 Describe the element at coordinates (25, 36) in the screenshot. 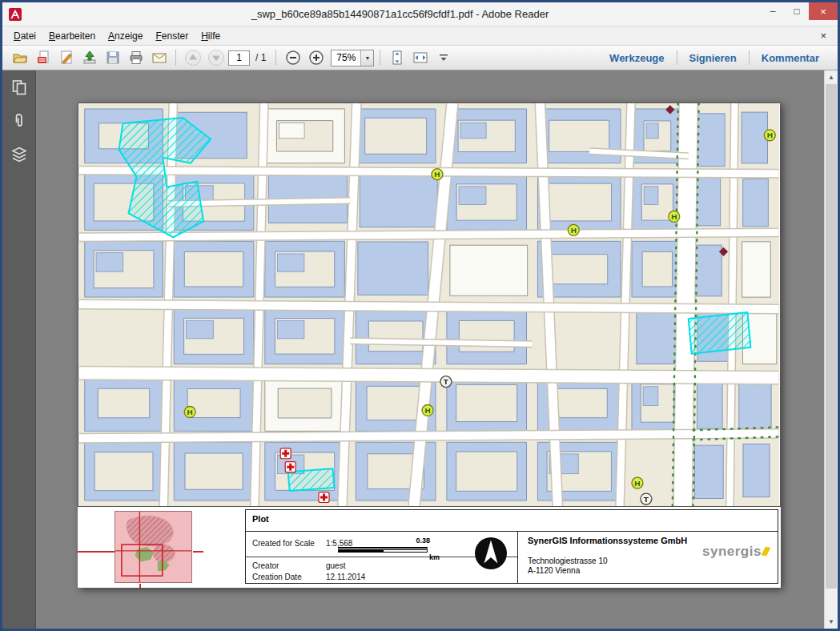

I see `menu-datei: Datei` at that location.